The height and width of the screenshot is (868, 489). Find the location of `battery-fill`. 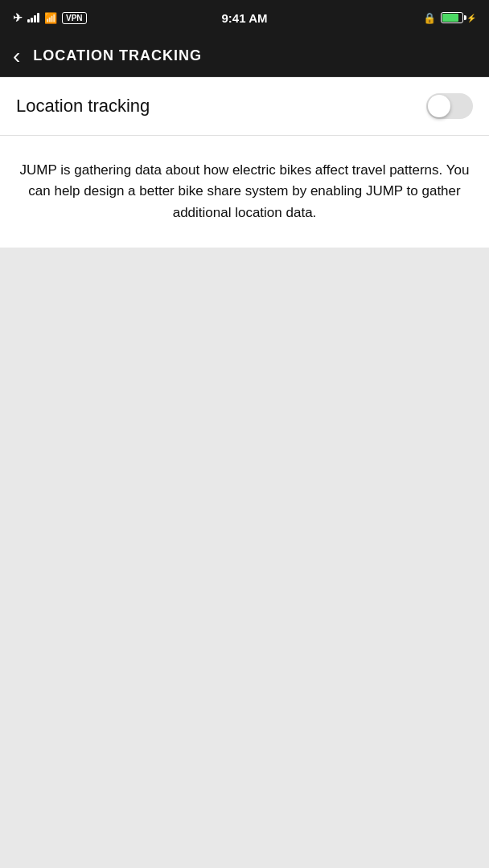

battery-fill is located at coordinates (450, 18).